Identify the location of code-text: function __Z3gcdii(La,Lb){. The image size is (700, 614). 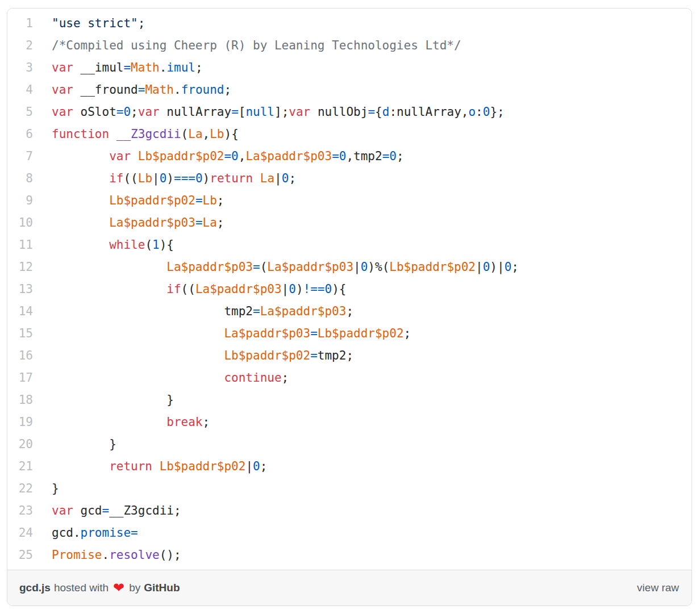
(136, 134).